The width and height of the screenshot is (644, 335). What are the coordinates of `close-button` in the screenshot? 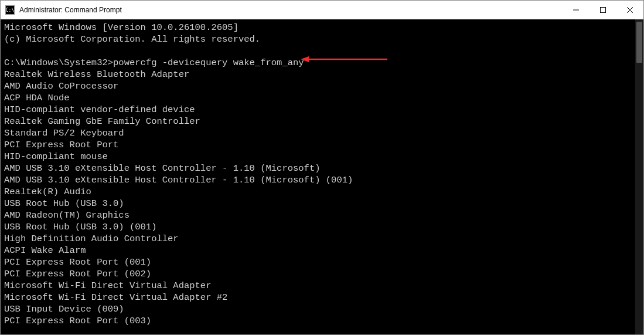 It's located at (630, 10).